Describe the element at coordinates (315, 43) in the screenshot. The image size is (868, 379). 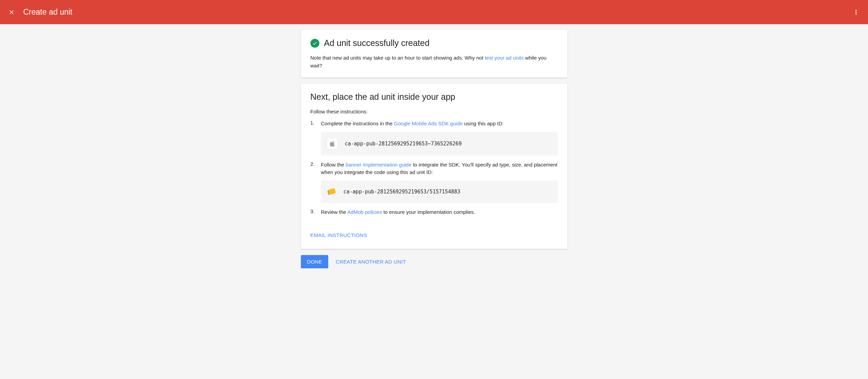
I see `check-circle-icon` at that location.